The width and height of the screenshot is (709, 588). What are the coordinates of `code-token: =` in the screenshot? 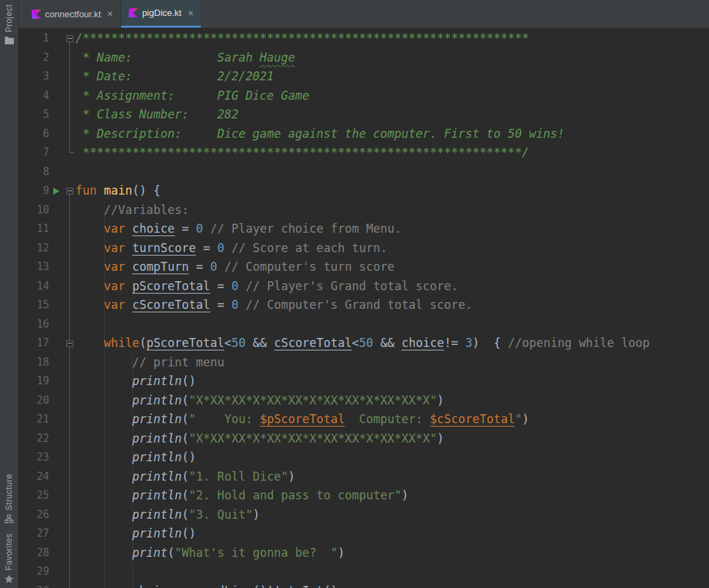 It's located at (186, 229).